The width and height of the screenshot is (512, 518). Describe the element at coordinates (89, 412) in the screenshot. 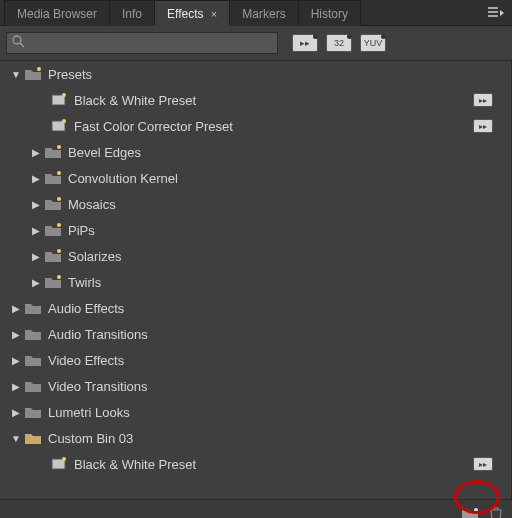

I see `folder-label: Lumetri Looks` at that location.